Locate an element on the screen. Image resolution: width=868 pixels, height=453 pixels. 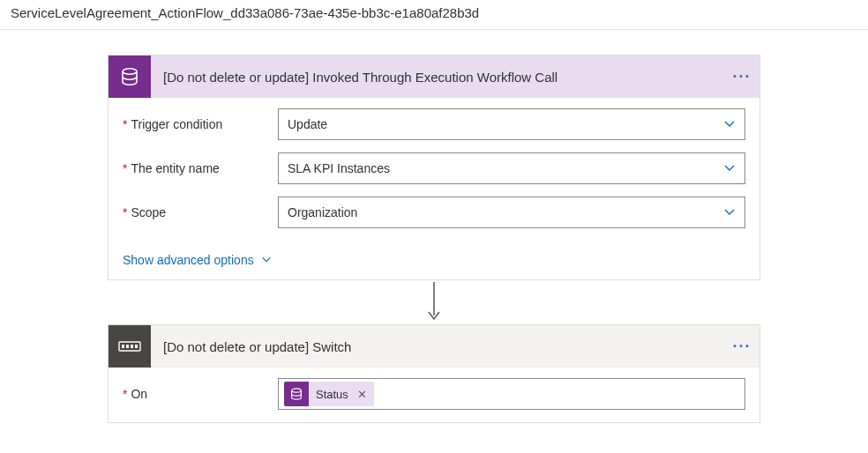
show-advanced-options-link: Show advanced options is located at coordinates (198, 260).